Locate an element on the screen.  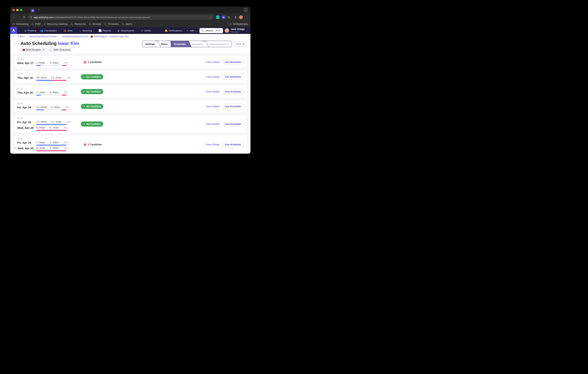
close-window-button is located at coordinates (14, 10).